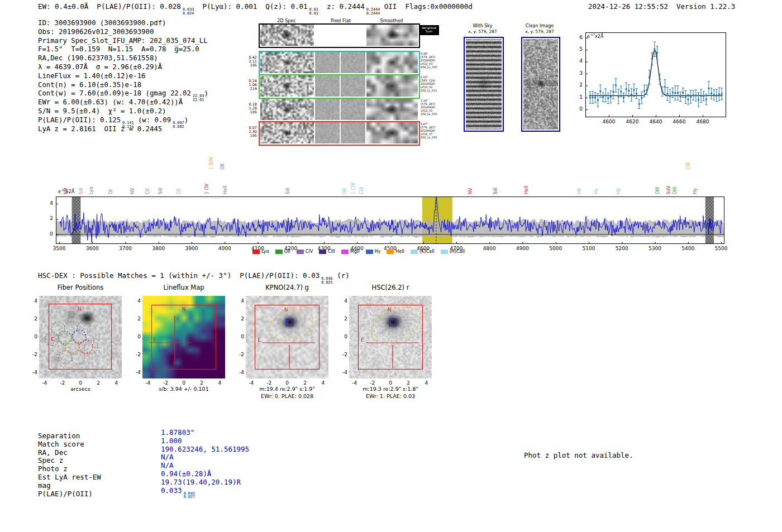 This screenshot has width=782, height=532. What do you see at coordinates (287, 35) in the screenshot?
I see `2d-spec-image-0` at bounding box center [287, 35].